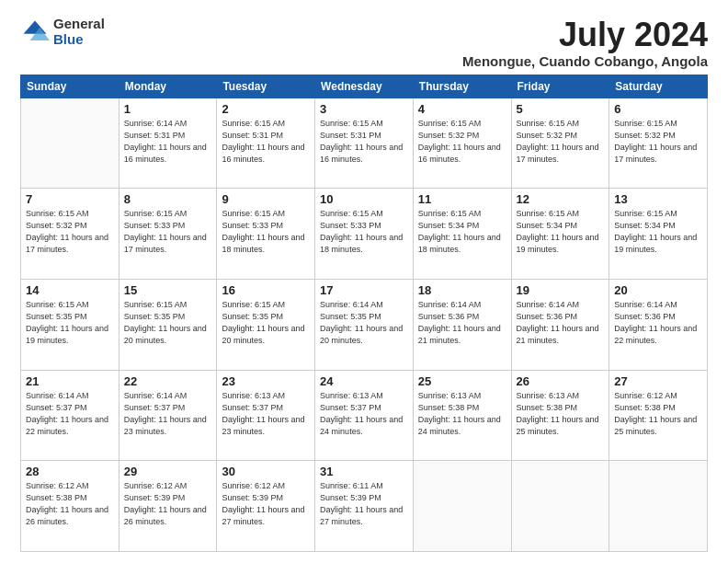 The height and width of the screenshot is (563, 728). Describe the element at coordinates (168, 381) in the screenshot. I see `day-number: 22` at that location.